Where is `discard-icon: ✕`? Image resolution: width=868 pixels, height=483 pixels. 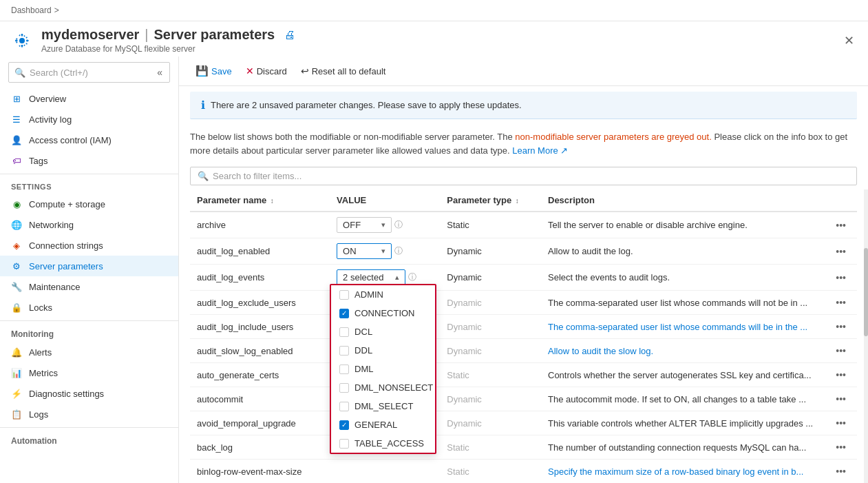
discard-icon: ✕ is located at coordinates (250, 71).